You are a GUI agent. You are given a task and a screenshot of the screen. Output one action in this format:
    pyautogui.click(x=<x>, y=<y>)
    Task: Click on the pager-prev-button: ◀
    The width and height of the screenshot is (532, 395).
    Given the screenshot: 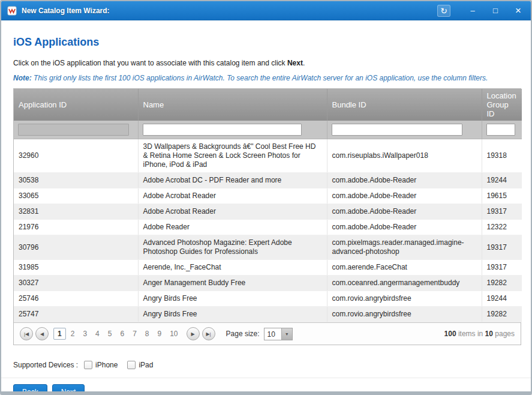 What is the action you would take?
    pyautogui.click(x=42, y=334)
    